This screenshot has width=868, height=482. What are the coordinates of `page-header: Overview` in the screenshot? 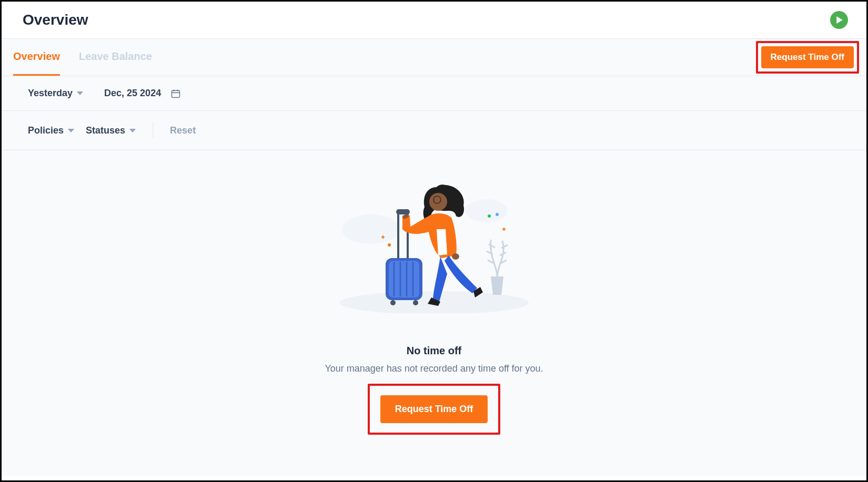 It's located at (434, 20).